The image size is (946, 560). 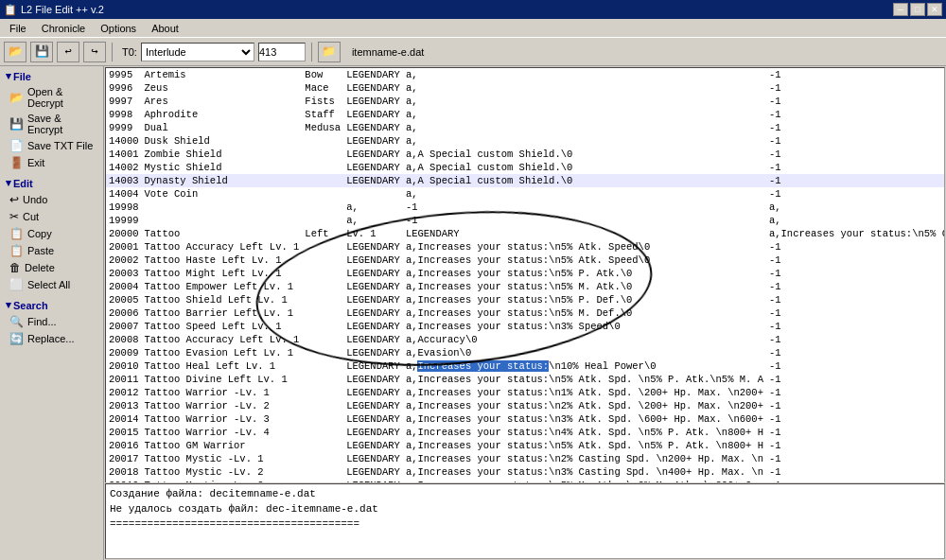 I want to click on table-row: 20012Tattoo Warrior -Lv. 1LEGENDARYa,Inc…, so click(x=526, y=393).